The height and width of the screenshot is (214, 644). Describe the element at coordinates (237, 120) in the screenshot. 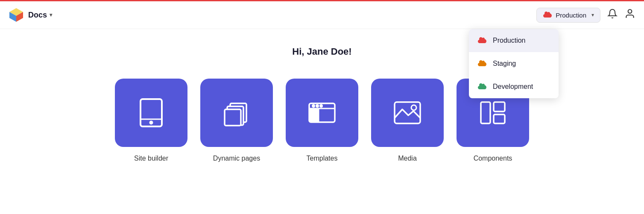

I see `card-dynamic-pages: Dynamic pages` at that location.